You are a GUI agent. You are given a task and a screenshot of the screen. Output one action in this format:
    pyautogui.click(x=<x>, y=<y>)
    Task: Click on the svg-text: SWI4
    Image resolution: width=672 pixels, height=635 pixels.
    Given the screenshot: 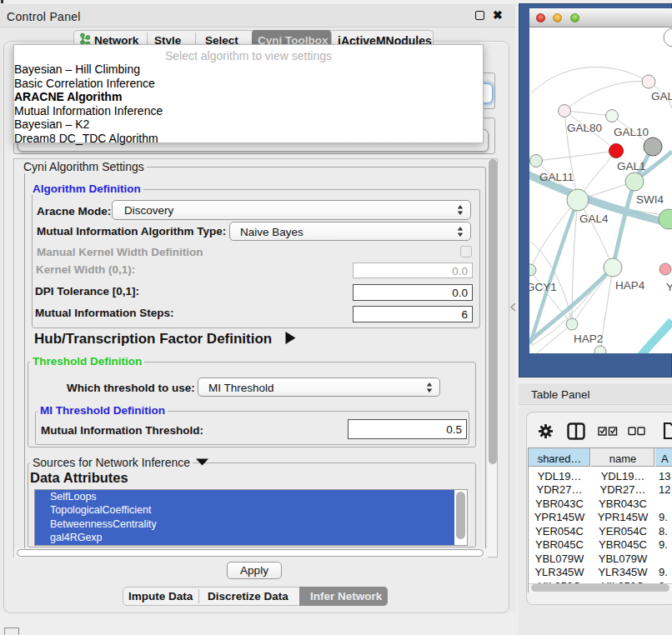 What is the action you would take?
    pyautogui.click(x=650, y=200)
    